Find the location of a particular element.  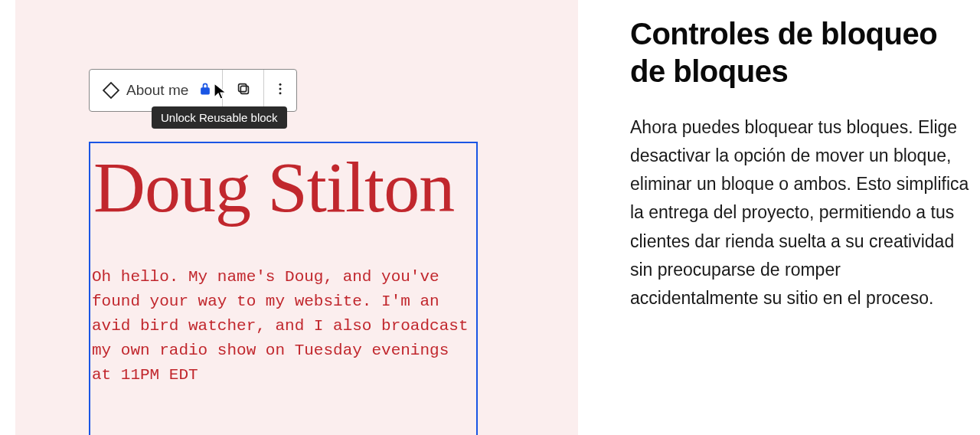

block-paragraph: Oh hello. My name's Doug, and you've fou… is located at coordinates (283, 307).